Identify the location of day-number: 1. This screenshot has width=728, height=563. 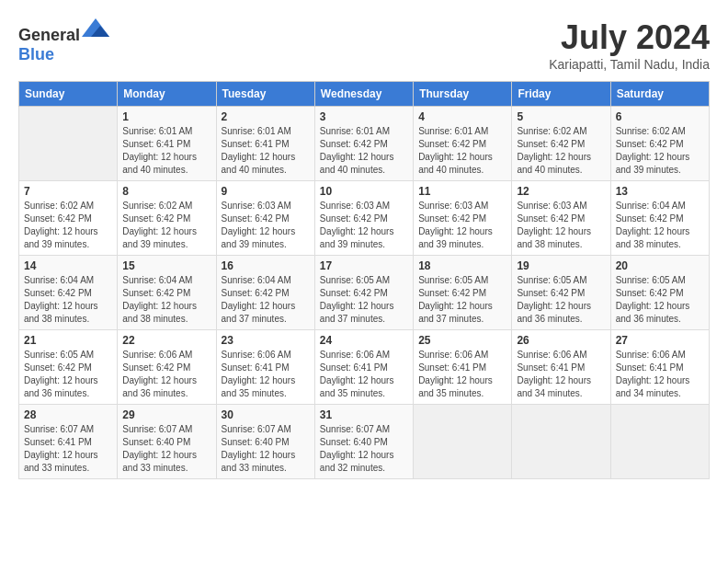
(166, 117).